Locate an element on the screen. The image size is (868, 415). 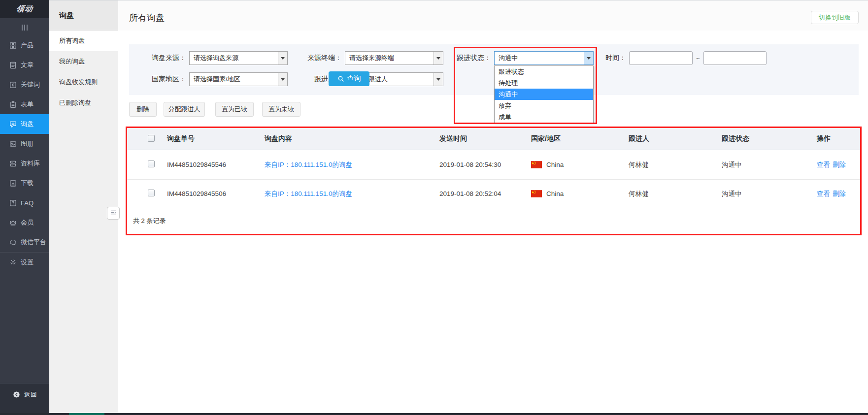
dropdown-option-1: 待处理 is located at coordinates (544, 83).